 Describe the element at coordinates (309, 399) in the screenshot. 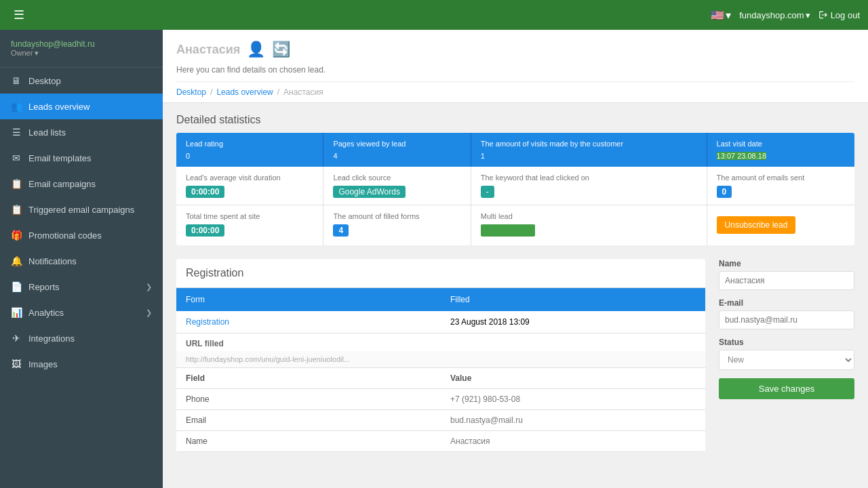

I see `phone-field-label: Phone` at that location.